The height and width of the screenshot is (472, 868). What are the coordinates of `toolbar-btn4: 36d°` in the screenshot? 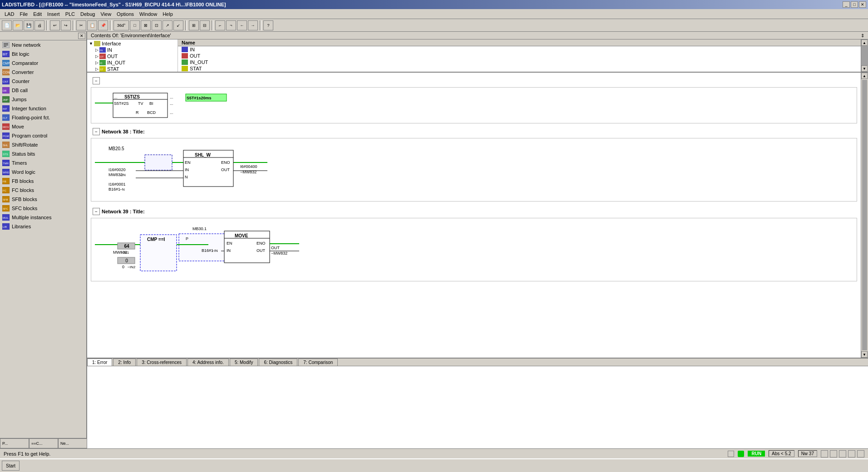 It's located at (121, 25).